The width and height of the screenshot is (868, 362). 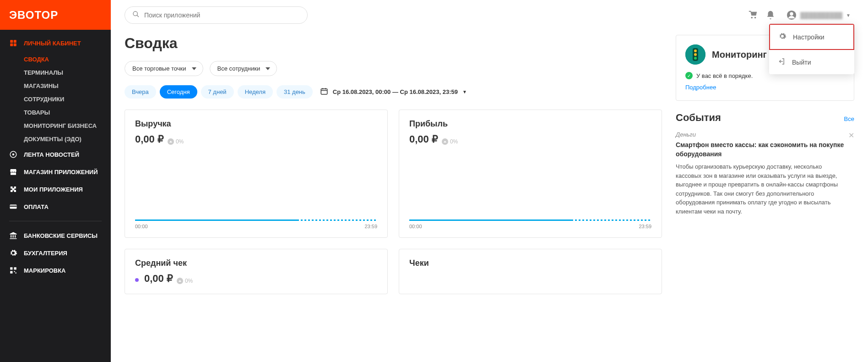 What do you see at coordinates (55, 60) in the screenshot?
I see `sidebar-sub-summary: СВОДКА` at bounding box center [55, 60].